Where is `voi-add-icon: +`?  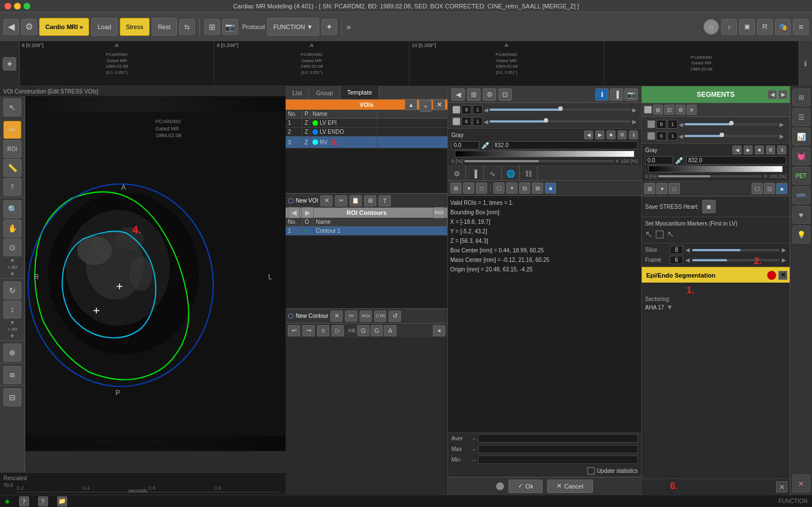 voi-add-icon: + is located at coordinates (426, 106).